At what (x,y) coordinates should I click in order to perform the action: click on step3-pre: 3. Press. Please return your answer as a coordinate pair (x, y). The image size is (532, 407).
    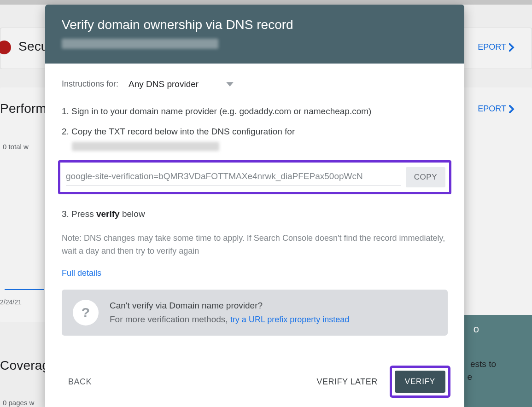
    Looking at the image, I should click on (79, 214).